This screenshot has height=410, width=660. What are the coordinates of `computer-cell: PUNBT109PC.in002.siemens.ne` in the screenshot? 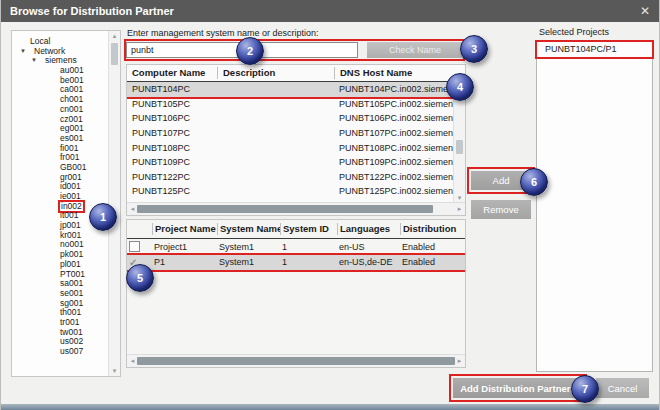 It's located at (394, 162).